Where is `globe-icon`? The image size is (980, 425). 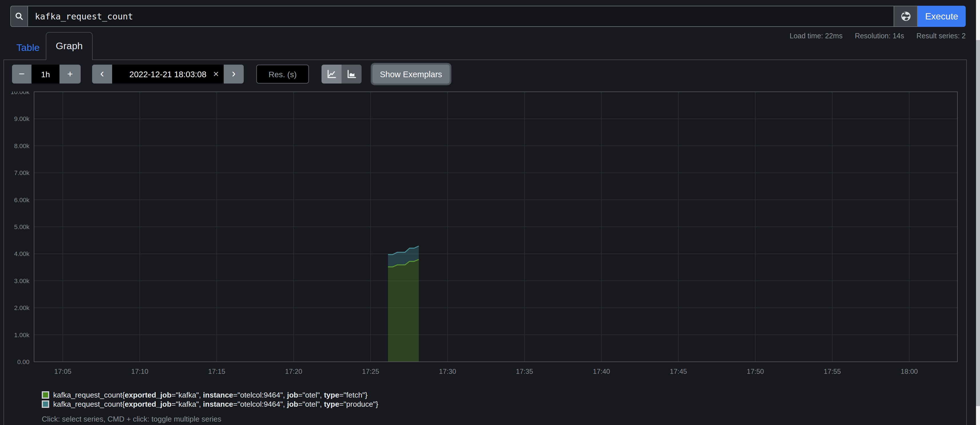 globe-icon is located at coordinates (905, 16).